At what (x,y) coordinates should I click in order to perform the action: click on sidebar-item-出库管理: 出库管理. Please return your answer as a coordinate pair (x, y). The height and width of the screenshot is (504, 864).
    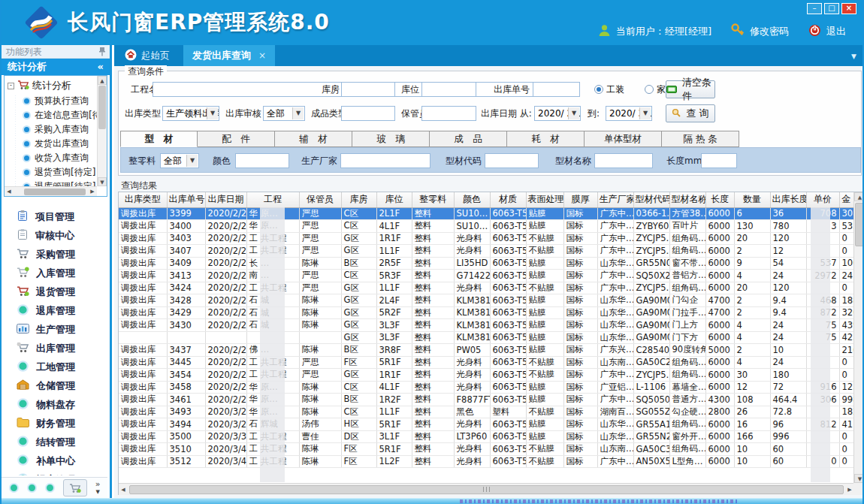
    Looking at the image, I should click on (54, 349).